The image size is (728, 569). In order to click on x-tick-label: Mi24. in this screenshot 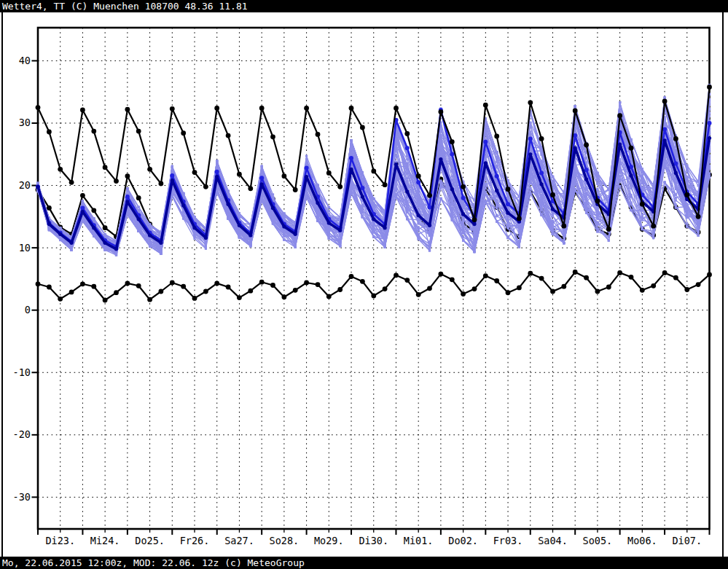, I will do `click(105, 541)`.